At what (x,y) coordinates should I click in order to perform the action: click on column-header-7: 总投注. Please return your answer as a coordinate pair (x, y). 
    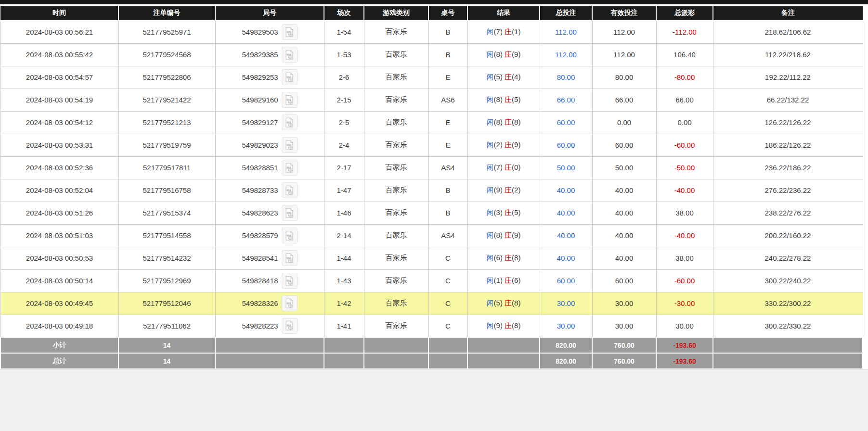
    Looking at the image, I should click on (566, 13).